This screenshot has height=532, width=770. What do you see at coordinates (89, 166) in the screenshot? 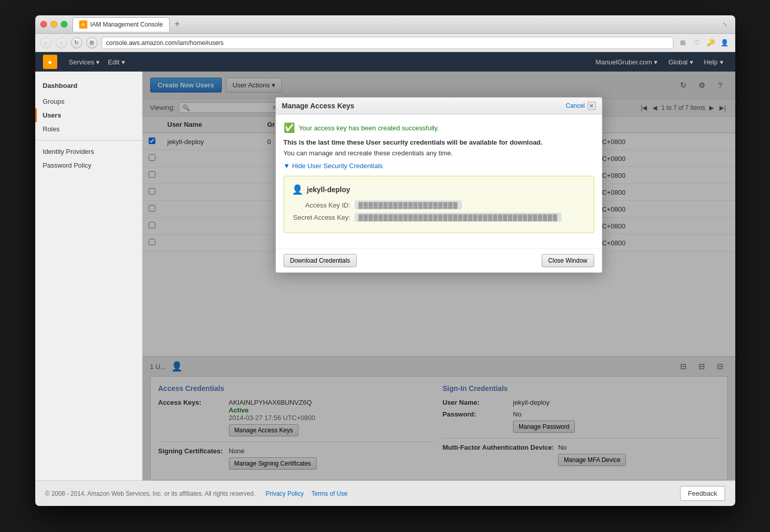
I see `sidebar-item-password-policy: Password Policy` at bounding box center [89, 166].